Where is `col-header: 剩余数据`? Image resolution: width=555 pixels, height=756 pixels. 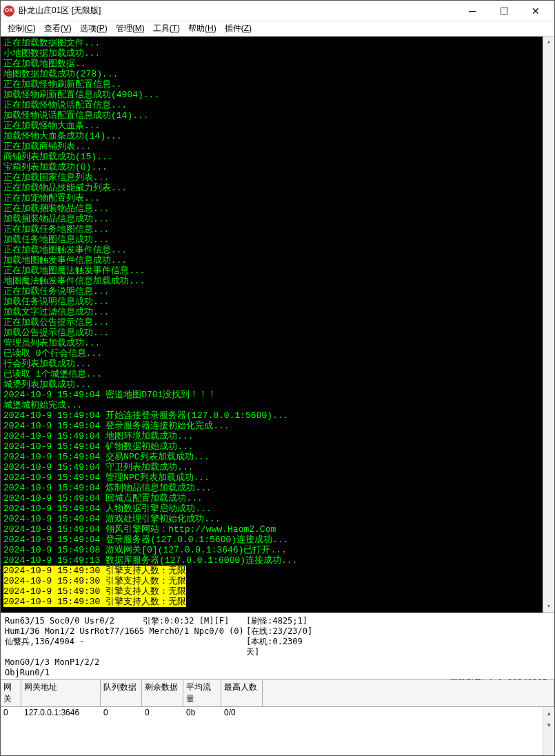 col-header: 剩余数据 is located at coordinates (163, 693).